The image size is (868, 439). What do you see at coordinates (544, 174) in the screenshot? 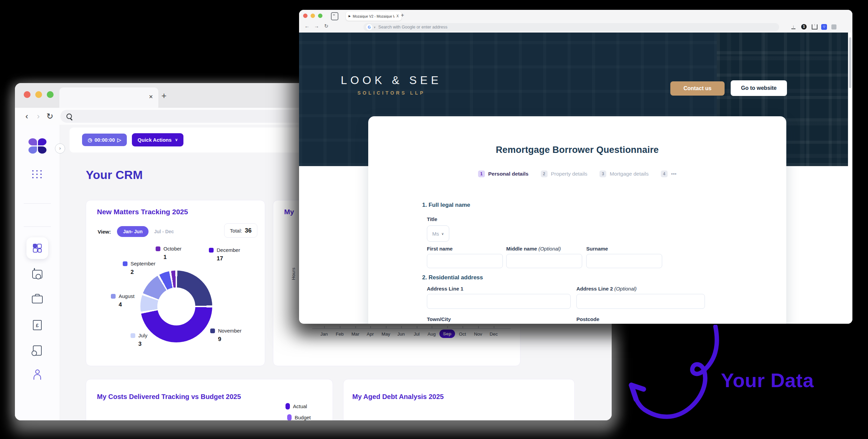
I see `step-number: 2` at bounding box center [544, 174].